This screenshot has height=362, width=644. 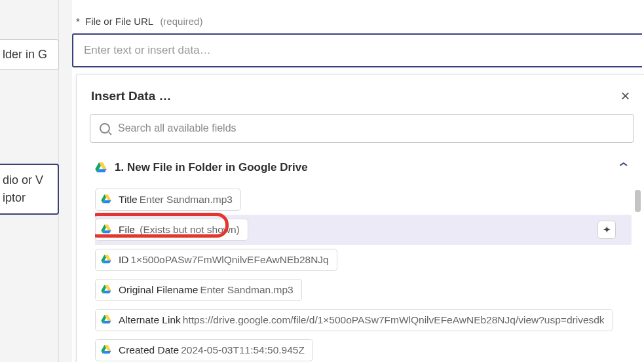 I want to click on field-label: File, so click(x=127, y=229).